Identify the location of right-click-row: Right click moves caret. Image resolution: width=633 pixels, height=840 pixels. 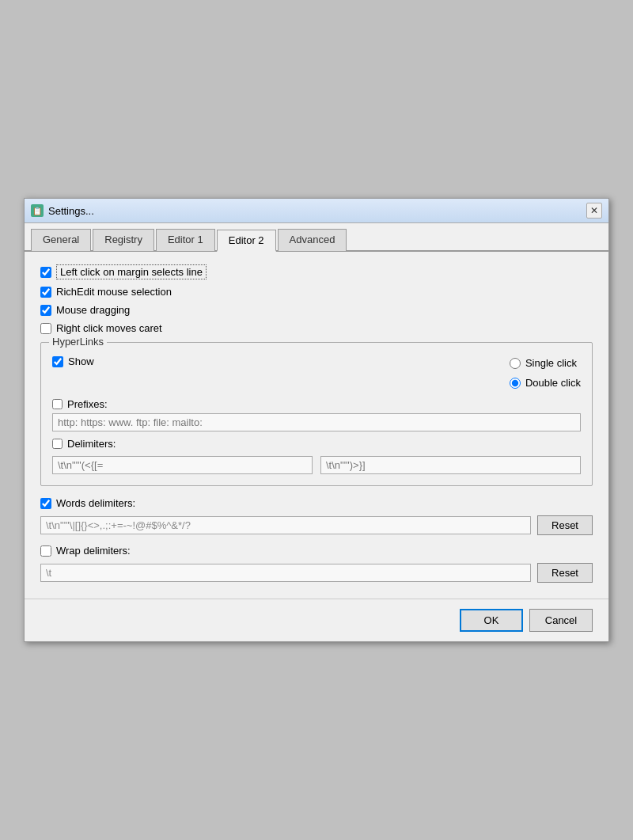
(316, 328).